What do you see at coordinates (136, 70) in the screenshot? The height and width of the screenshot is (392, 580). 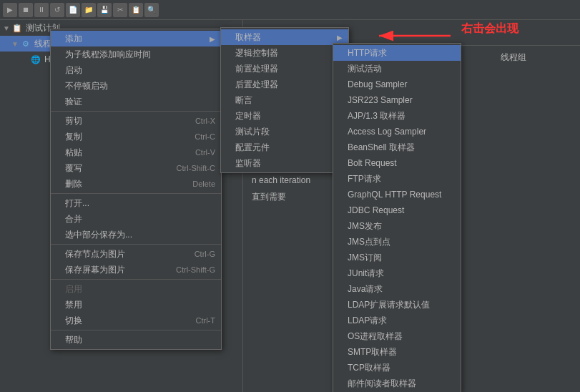 I see `menu-item-start: 启动` at bounding box center [136, 70].